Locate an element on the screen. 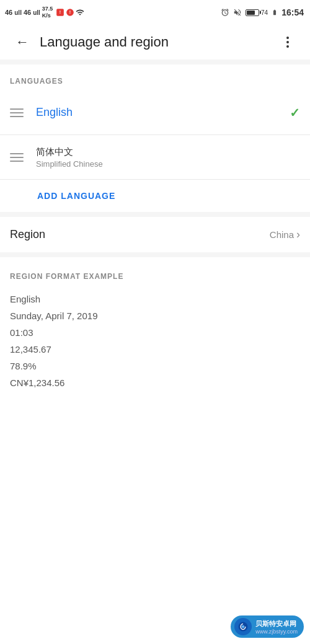 The image size is (310, 644). top-divider is located at coordinates (155, 62).